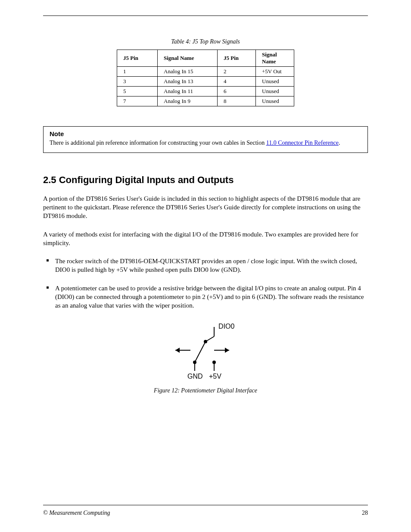 This screenshot has height=532, width=411. What do you see at coordinates (206, 42) in the screenshot?
I see `table-caption: Table 4: J5 Top Row Signals` at bounding box center [206, 42].